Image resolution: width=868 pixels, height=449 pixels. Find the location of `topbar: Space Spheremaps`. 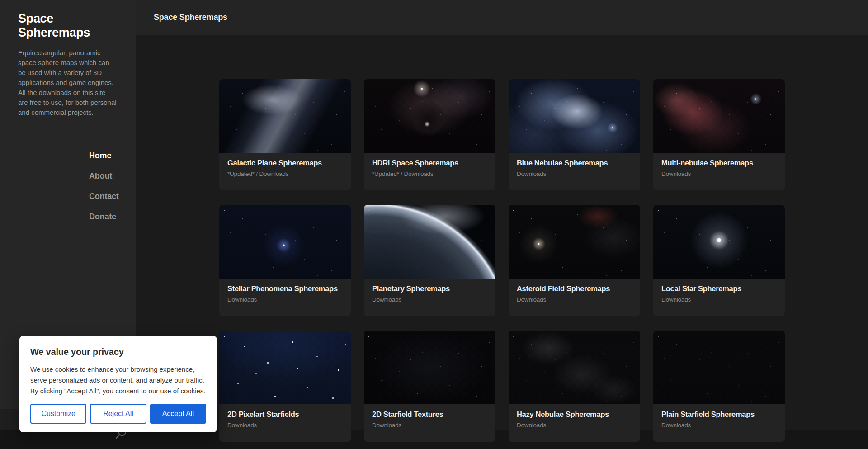

topbar: Space Spheremaps is located at coordinates (502, 18).